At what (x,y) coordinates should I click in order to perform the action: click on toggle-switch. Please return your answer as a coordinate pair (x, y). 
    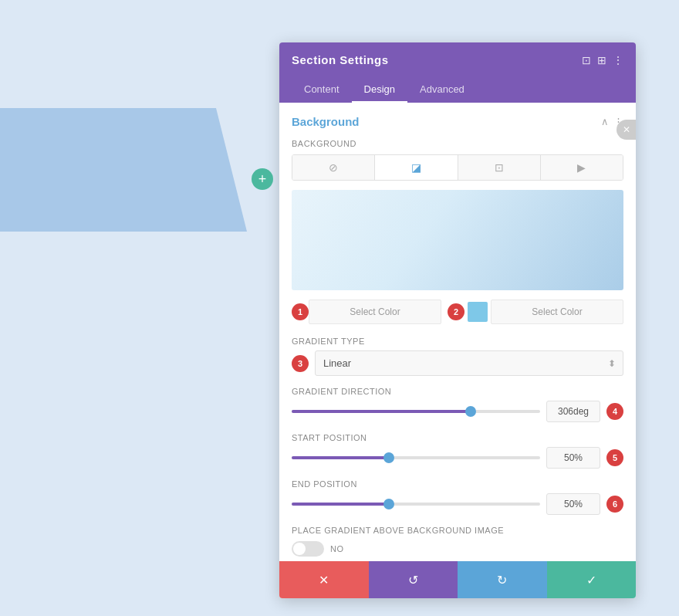
    Looking at the image, I should click on (308, 549).